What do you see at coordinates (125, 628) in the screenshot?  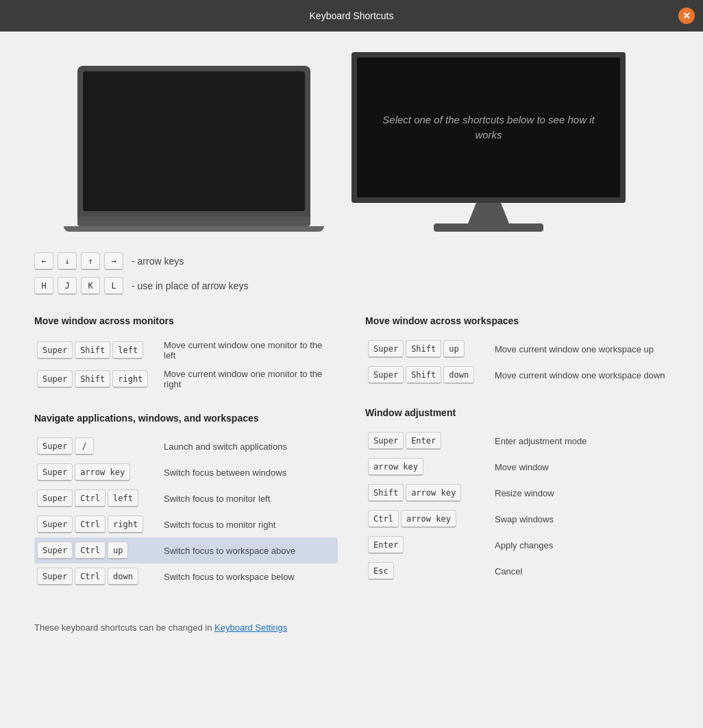 I see `footer-text: These keyboard shortcuts can be changed …` at bounding box center [125, 628].